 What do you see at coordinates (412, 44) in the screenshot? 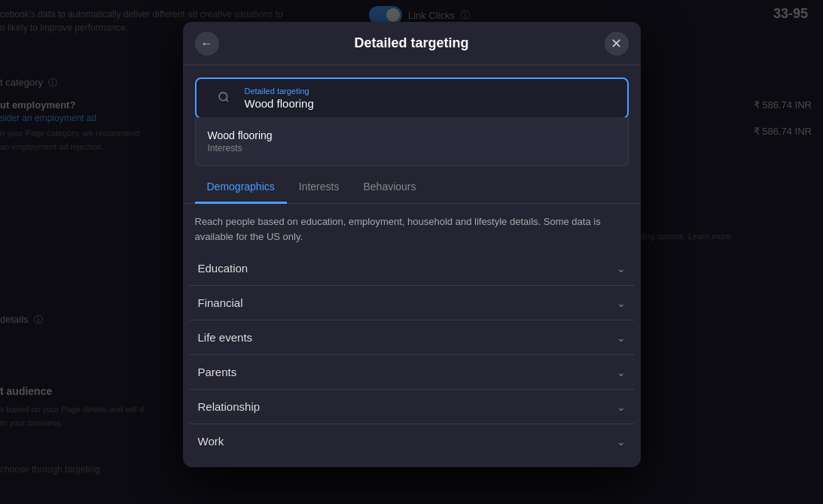
I see `modal-header: ← Detailed targeting ✕` at bounding box center [412, 44].